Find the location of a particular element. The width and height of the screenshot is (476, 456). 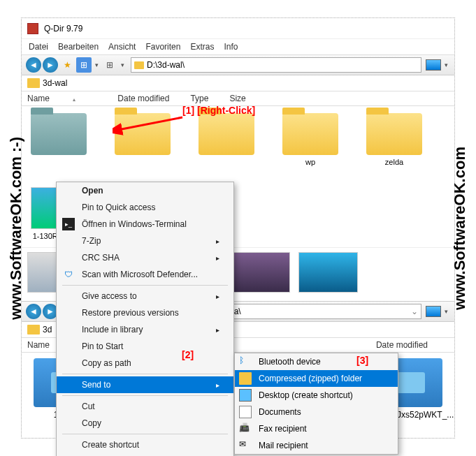

cm-delete: Delete is located at coordinates (145, 455).